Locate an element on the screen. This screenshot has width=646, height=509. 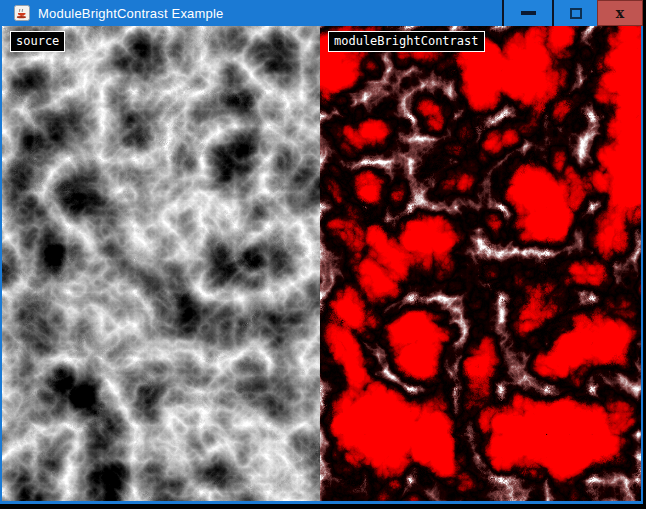
titlebar: ModuleBrightContrast Example x is located at coordinates (322, 13).